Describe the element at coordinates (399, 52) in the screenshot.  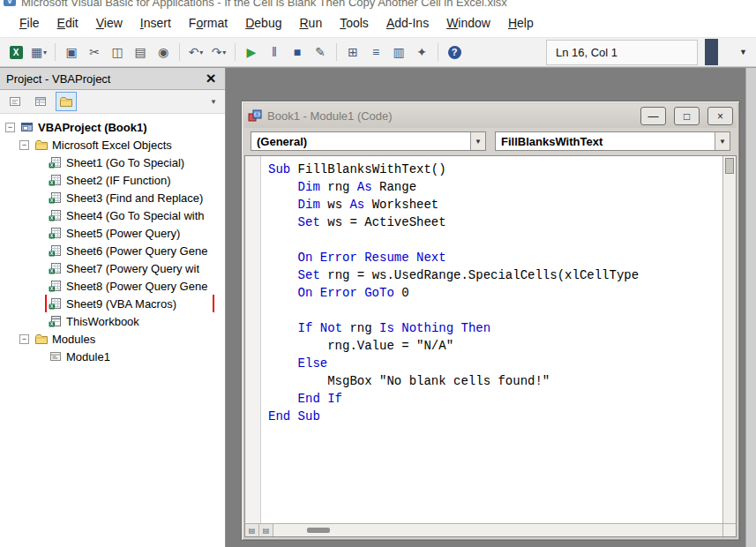
I see `object-browser-icon: ▥` at that location.